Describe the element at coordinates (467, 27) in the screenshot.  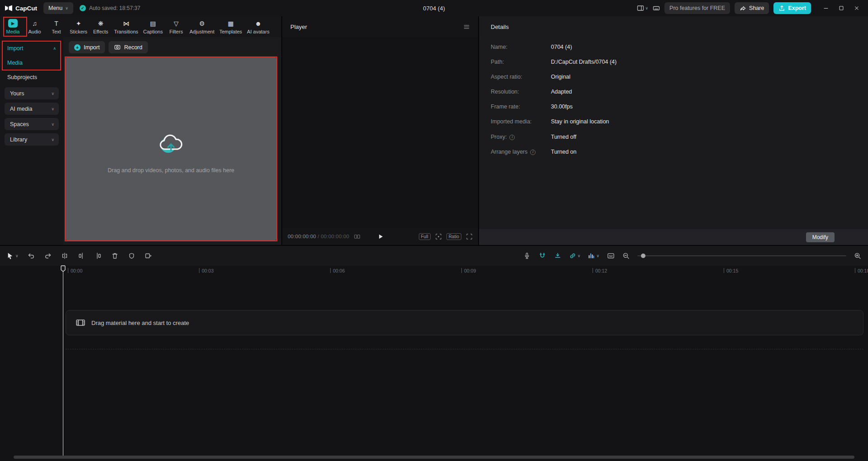
I see `player-menu-icon` at that location.